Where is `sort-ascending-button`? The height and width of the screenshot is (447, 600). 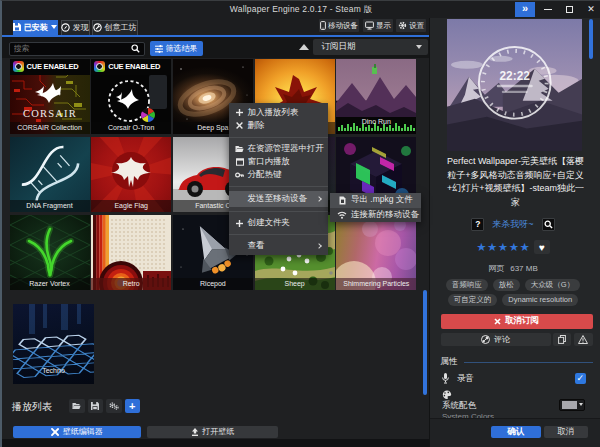
sort-ascending-button is located at coordinates (304, 47).